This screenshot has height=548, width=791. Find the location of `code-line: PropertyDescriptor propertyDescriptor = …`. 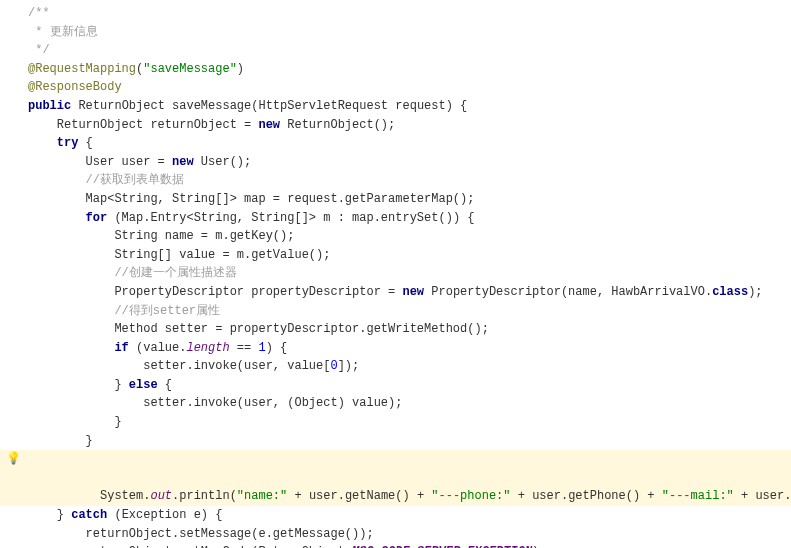

code-line: PropertyDescriptor propertyDescriptor = … is located at coordinates (396, 292).